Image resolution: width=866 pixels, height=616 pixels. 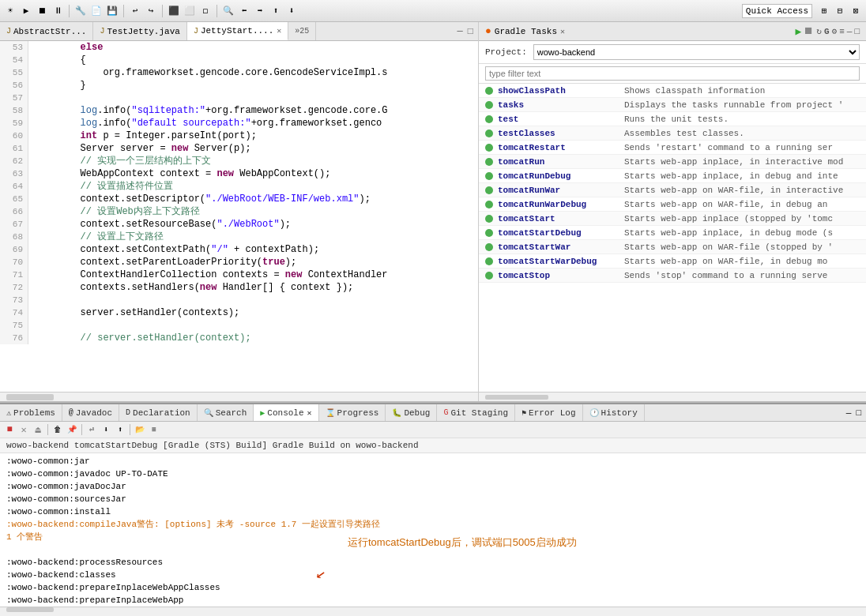 What do you see at coordinates (725, 261) in the screenshot?
I see `task-desc: Starts web-app on WAR-file, in debug mo` at bounding box center [725, 261].